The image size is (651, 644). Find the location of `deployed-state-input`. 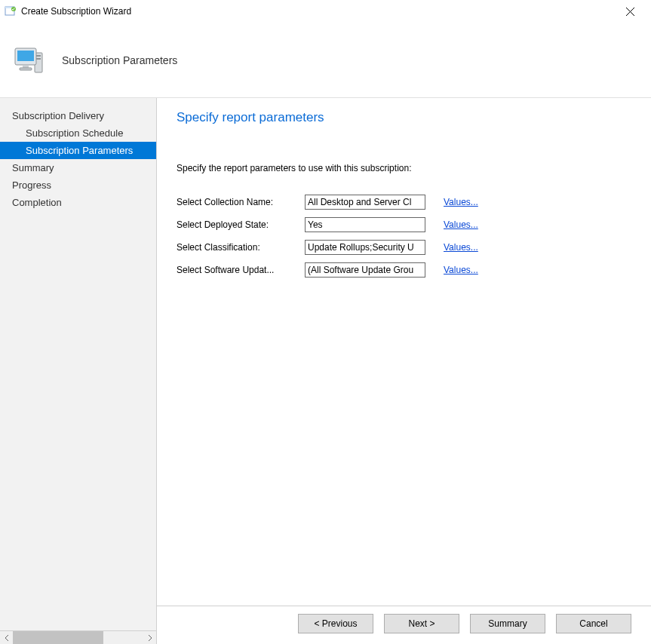

deployed-state-input is located at coordinates (365, 225).